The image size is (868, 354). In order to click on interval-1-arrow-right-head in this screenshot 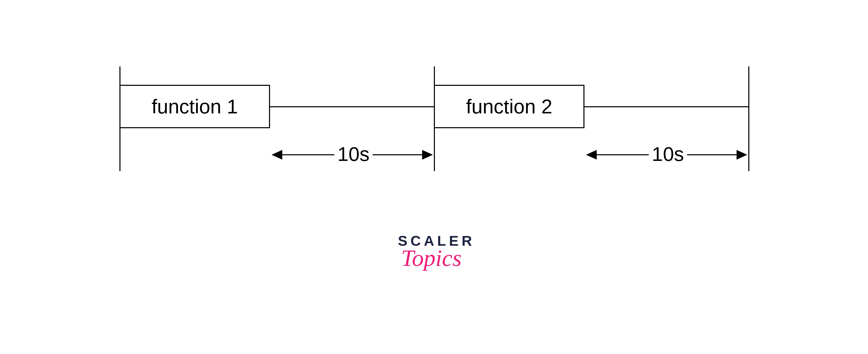, I will do `click(428, 155)`.